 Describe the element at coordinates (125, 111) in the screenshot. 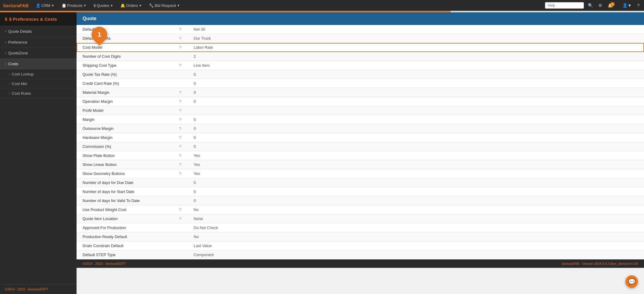

I see `row-label: Profit Model` at that location.